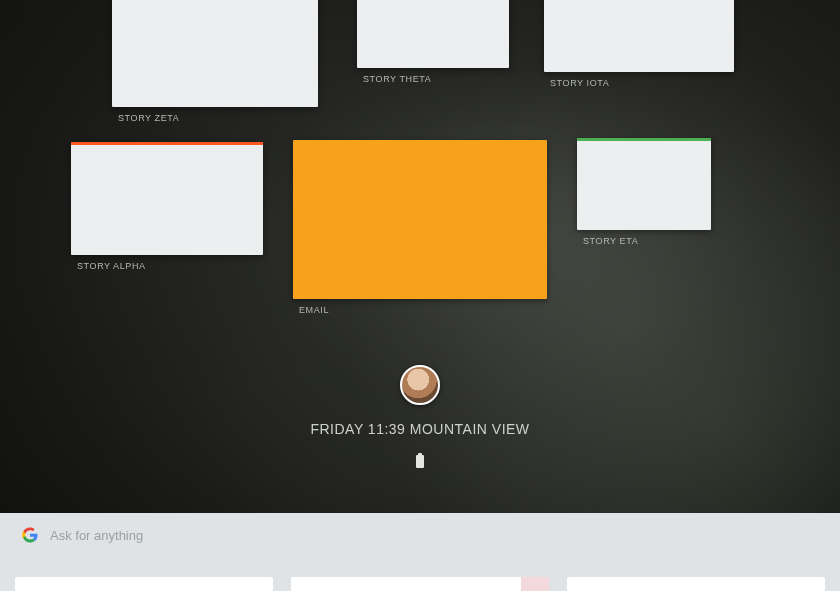 This screenshot has height=591, width=840. What do you see at coordinates (112, 266) in the screenshot?
I see `story-label: STORY ALPHA` at bounding box center [112, 266].